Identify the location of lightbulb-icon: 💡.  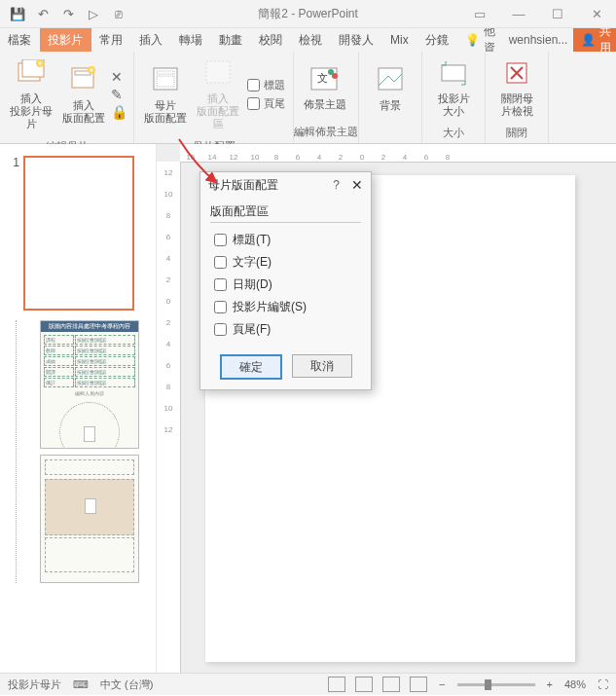
(473, 40).